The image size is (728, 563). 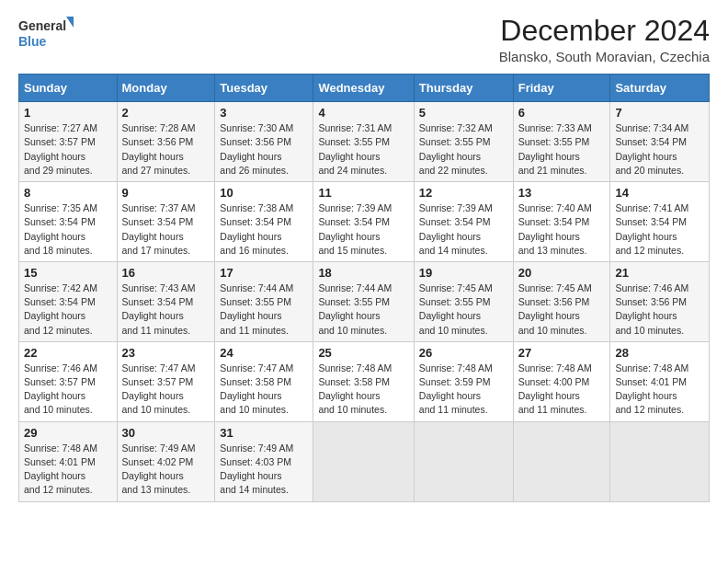 I want to click on day-number: 14, so click(x=660, y=193).